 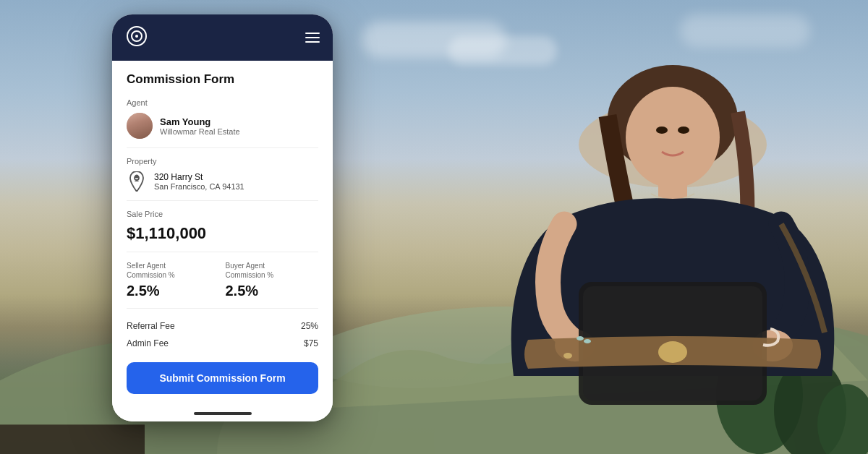 I want to click on property-info: 320 Harry St San Francisco, CA 94131, so click(x=200, y=181).